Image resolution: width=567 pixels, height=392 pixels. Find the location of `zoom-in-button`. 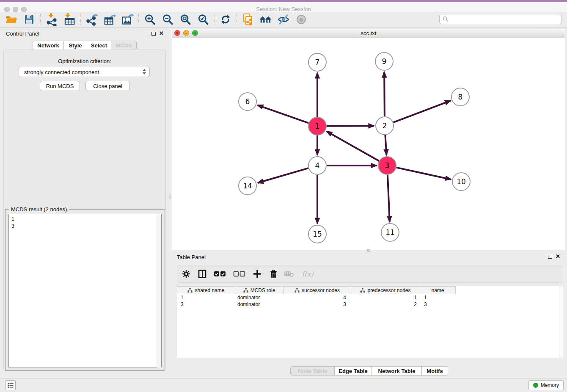

zoom-in-button is located at coordinates (150, 19).